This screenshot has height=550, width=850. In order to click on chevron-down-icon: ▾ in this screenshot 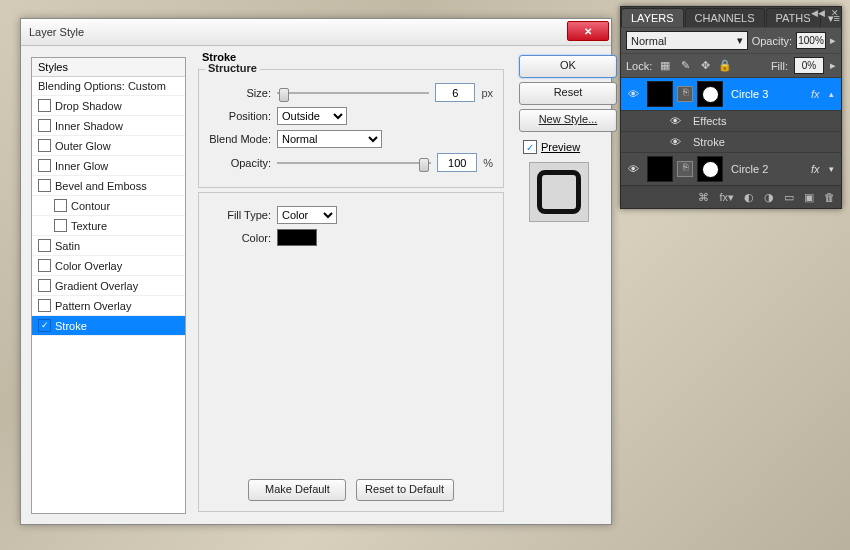, I will do `click(835, 169)`.